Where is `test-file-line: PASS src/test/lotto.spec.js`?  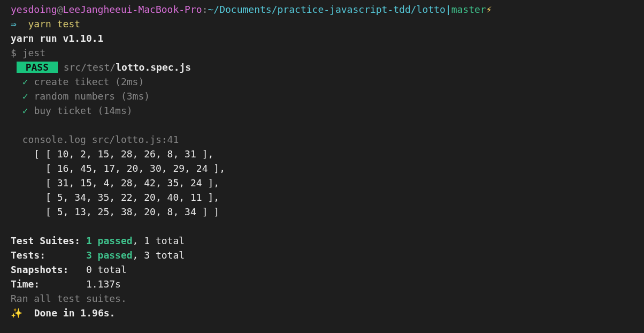
test-file-line: PASS src/test/lotto.spec.js is located at coordinates (322, 67).